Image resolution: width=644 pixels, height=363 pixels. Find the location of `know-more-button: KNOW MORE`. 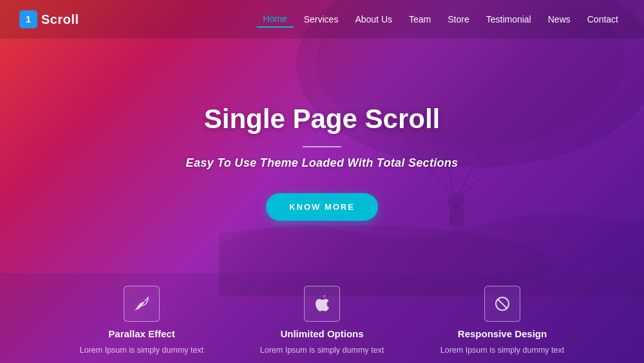

know-more-button: KNOW MORE is located at coordinates (322, 207).